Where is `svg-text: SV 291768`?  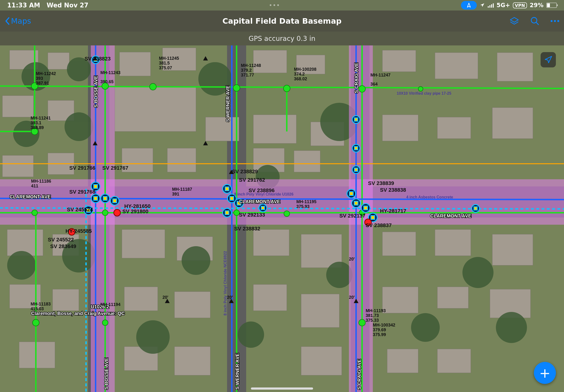
svg-text: SV 291768 is located at coordinates (82, 192).